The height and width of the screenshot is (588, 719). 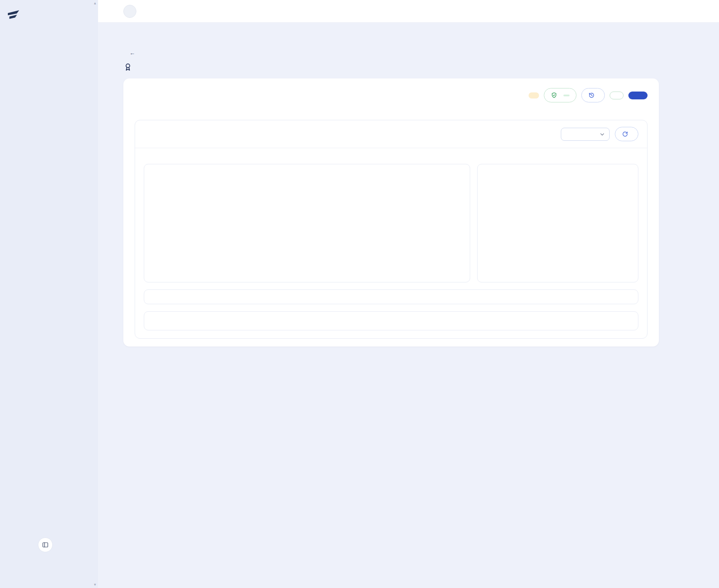 What do you see at coordinates (617, 95) in the screenshot?
I see `publish-button` at bounding box center [617, 95].